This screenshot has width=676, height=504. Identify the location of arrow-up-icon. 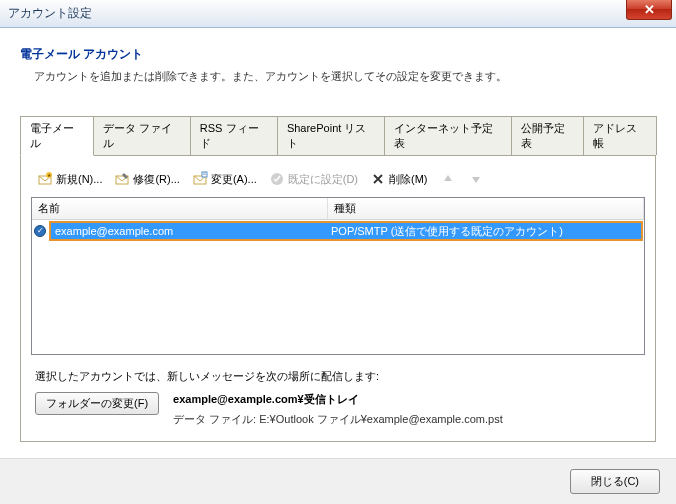
(448, 179).